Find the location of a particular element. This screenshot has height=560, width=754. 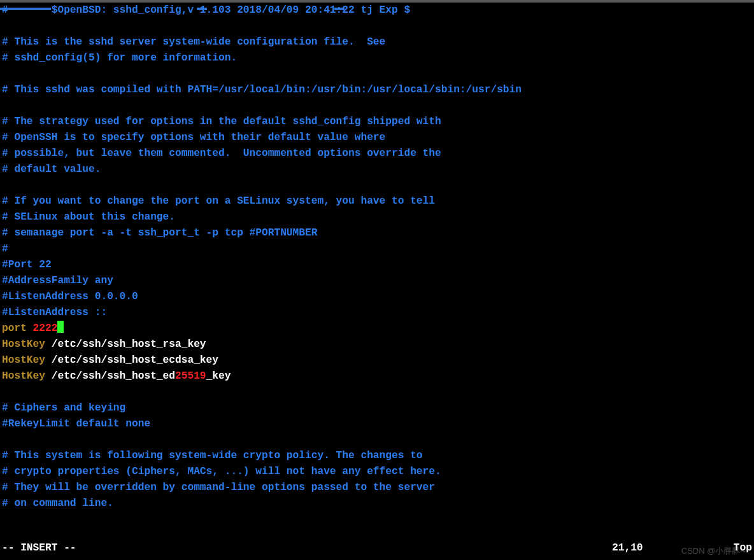

number-literal: 25519 is located at coordinates (191, 376).